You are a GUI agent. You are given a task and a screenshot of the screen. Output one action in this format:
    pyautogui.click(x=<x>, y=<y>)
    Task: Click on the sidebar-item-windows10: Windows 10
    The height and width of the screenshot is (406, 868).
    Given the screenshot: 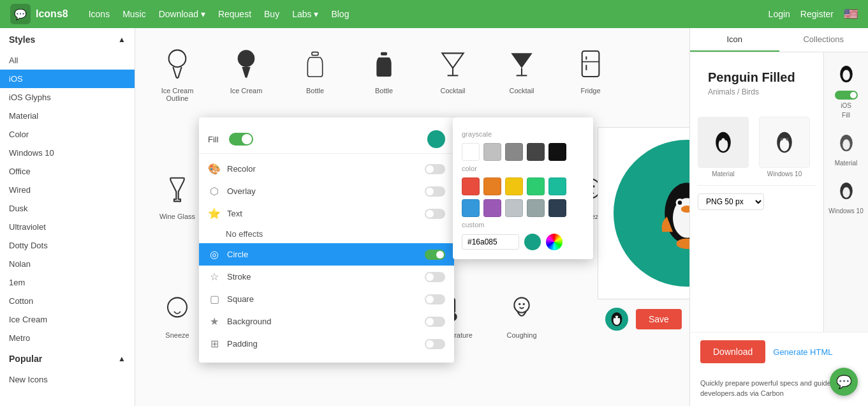 What is the action you would take?
    pyautogui.click(x=68, y=153)
    